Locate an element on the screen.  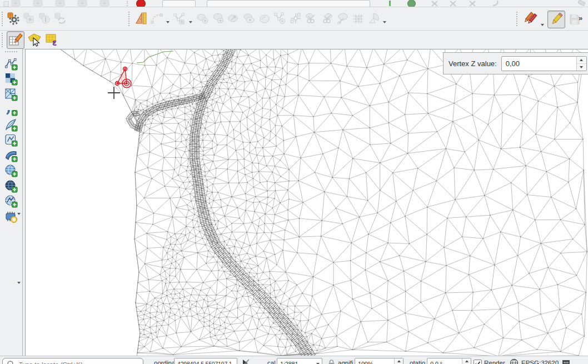
add-virtual-layer-icon is located at coordinates (11, 140).